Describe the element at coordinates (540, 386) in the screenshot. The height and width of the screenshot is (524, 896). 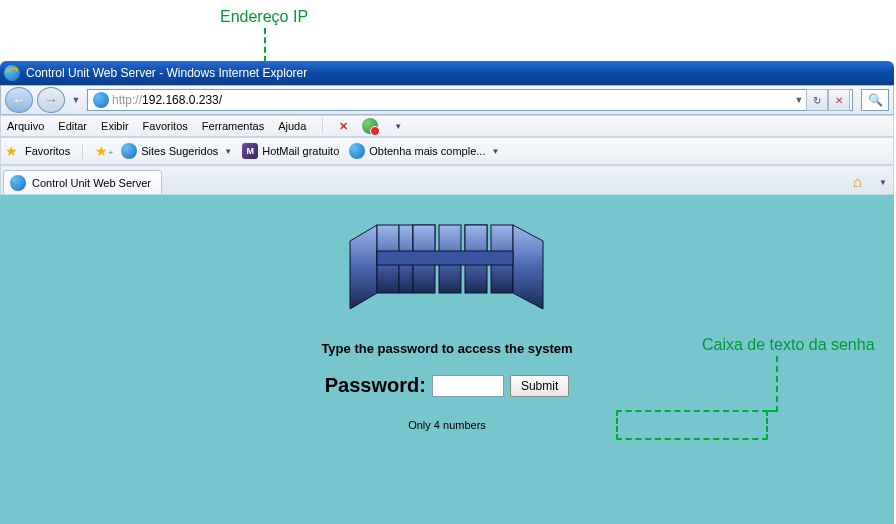
I see `submit-button: Submit` at that location.